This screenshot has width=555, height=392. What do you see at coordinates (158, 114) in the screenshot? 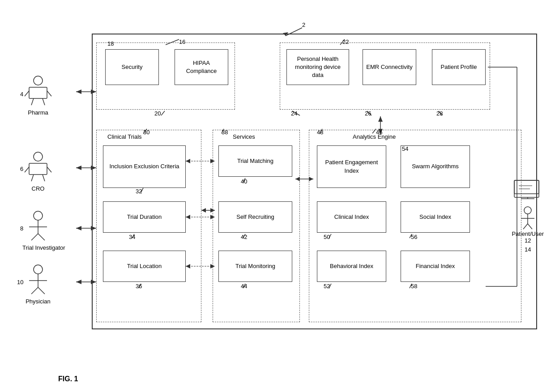
I see `label-20: 20` at bounding box center [158, 114].